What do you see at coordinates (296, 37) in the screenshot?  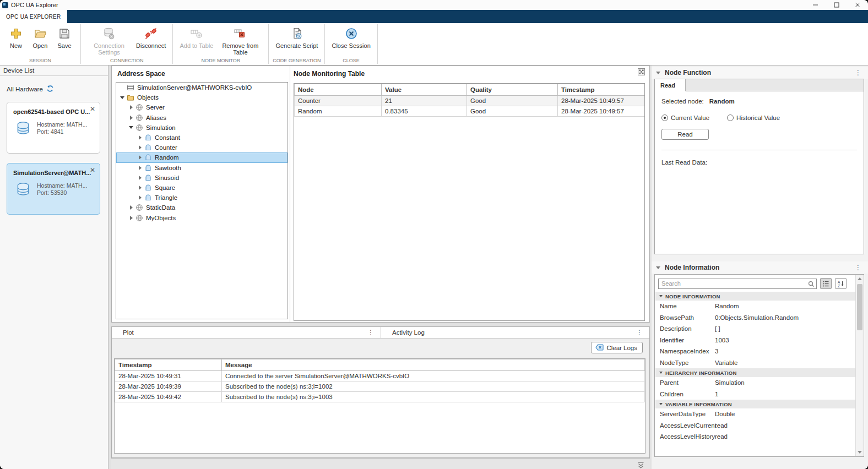 I see `generate-script-button: Generate Script` at bounding box center [296, 37].